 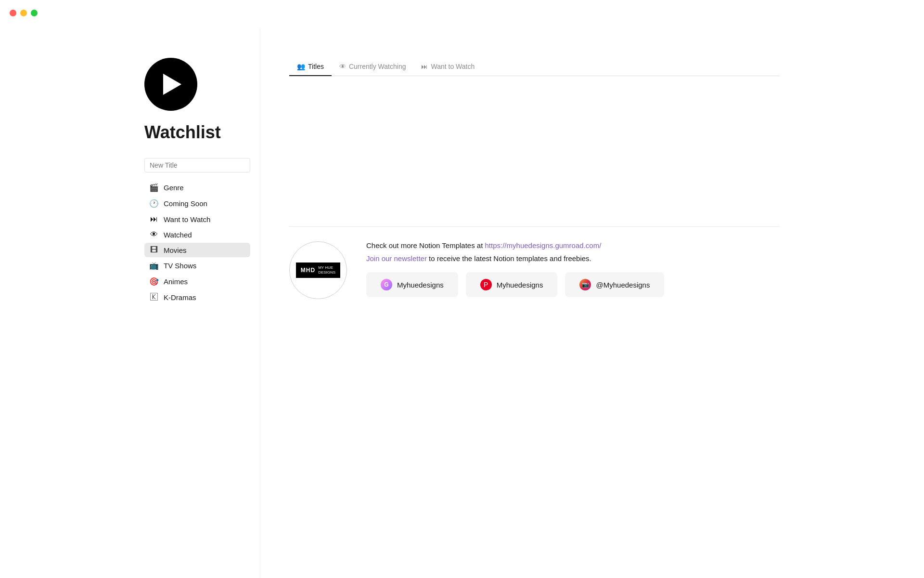 What do you see at coordinates (424, 66) in the screenshot?
I see `want-to-watch-tab-icon: ⏭` at bounding box center [424, 66].